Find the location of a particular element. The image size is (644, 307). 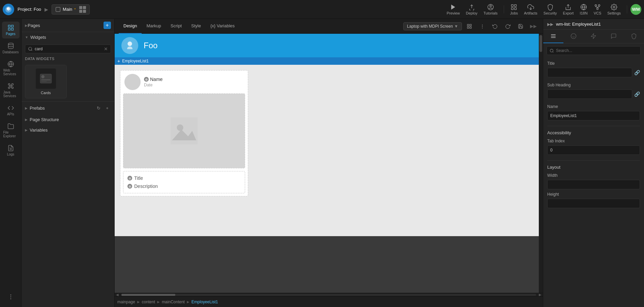

subheading-input is located at coordinates (590, 94).